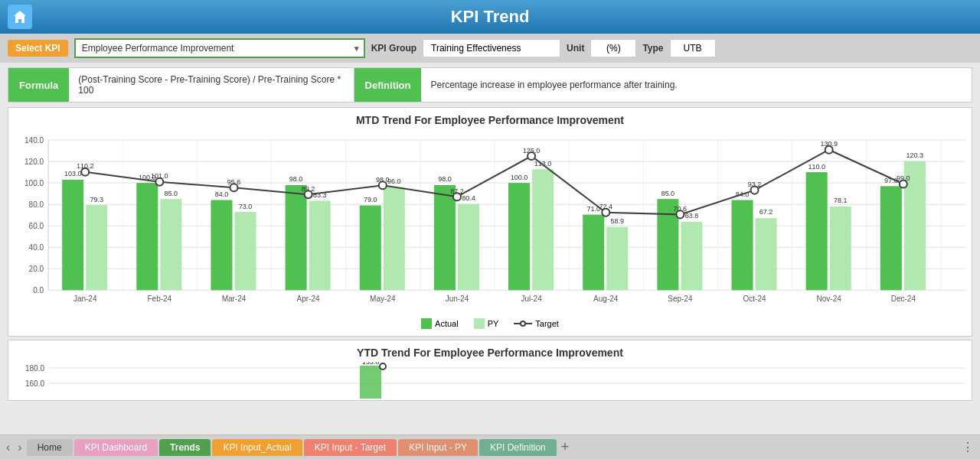  Describe the element at coordinates (817, 231) in the screenshot. I see `bar-nov-actual` at that location.